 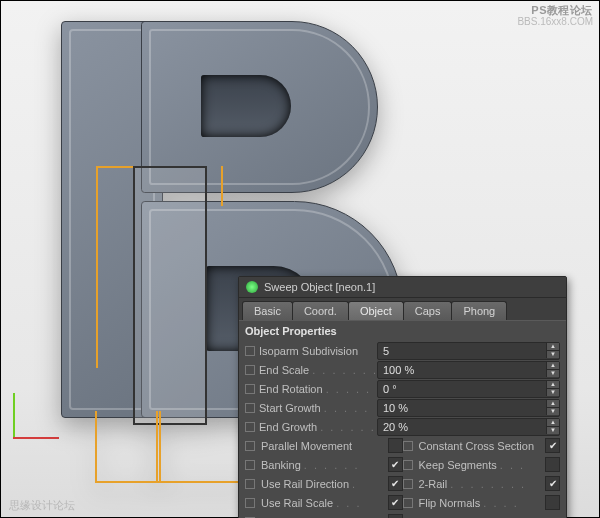 I want to click on panel-title: Sweep Object [neon.1], so click(x=320, y=287).